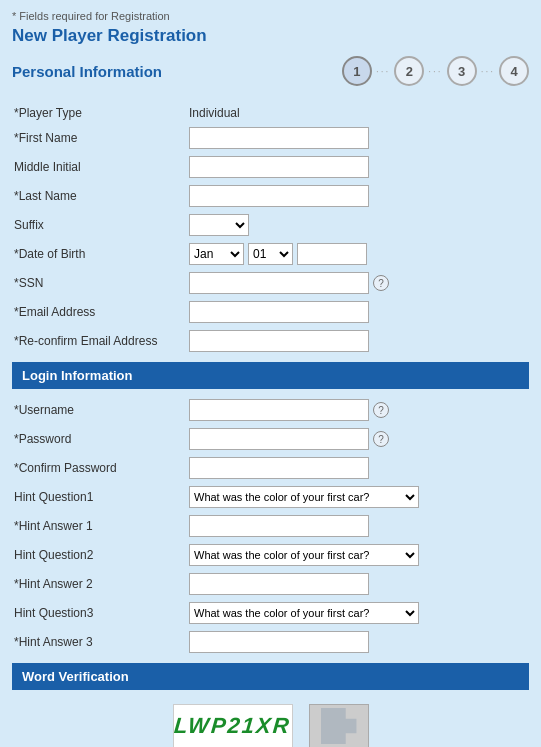 This screenshot has width=541, height=747. What do you see at coordinates (436, 71) in the screenshot?
I see `steps-indicator: 1 ··· 2 ··· 3 ··· 4` at bounding box center [436, 71].